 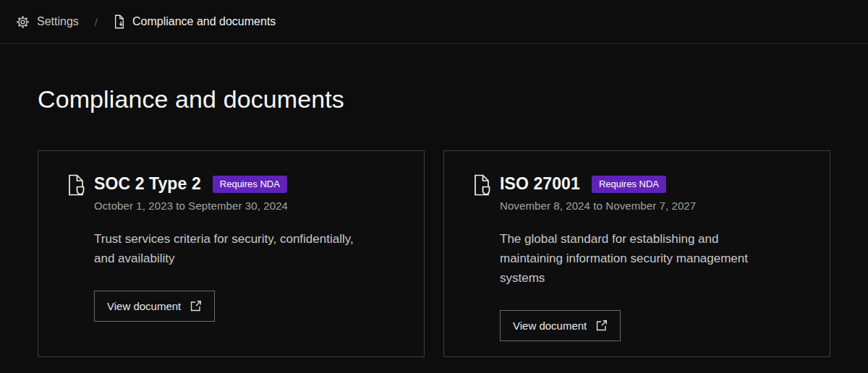 I want to click on breadcrumb-settings-label: Settings, so click(x=58, y=22).